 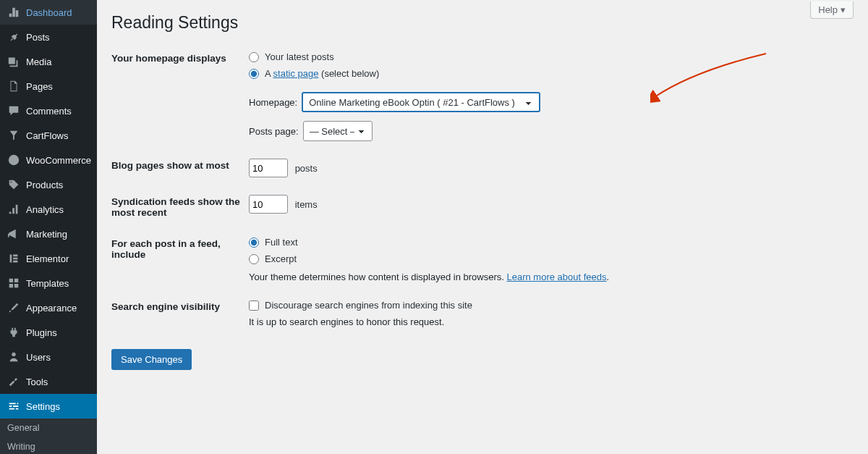 What do you see at coordinates (48, 160) in the screenshot?
I see `sidebar-item-woocommerce: WooCommerce` at bounding box center [48, 160].